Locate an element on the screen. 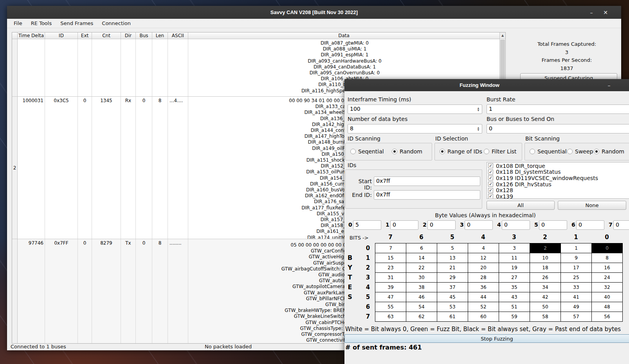 This screenshot has height=364, width=629. column-header-cnt: Cnt is located at coordinates (106, 36).